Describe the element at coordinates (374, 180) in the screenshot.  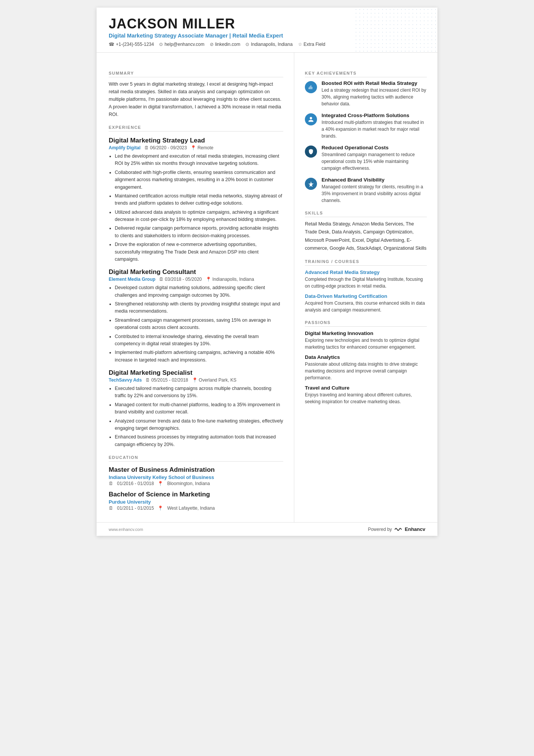
I see `achievement-title-4: Enhanced Brand Visibility` at that location.